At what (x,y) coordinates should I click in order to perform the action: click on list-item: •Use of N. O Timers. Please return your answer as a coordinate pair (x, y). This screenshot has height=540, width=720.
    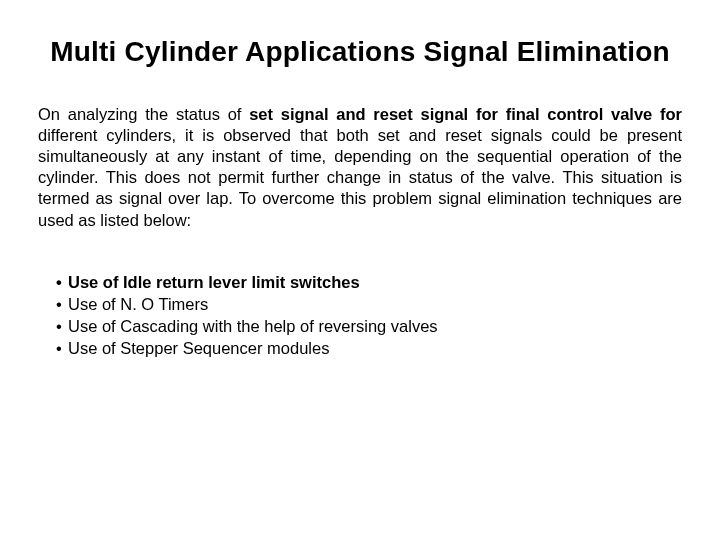
    Looking at the image, I should click on (369, 304).